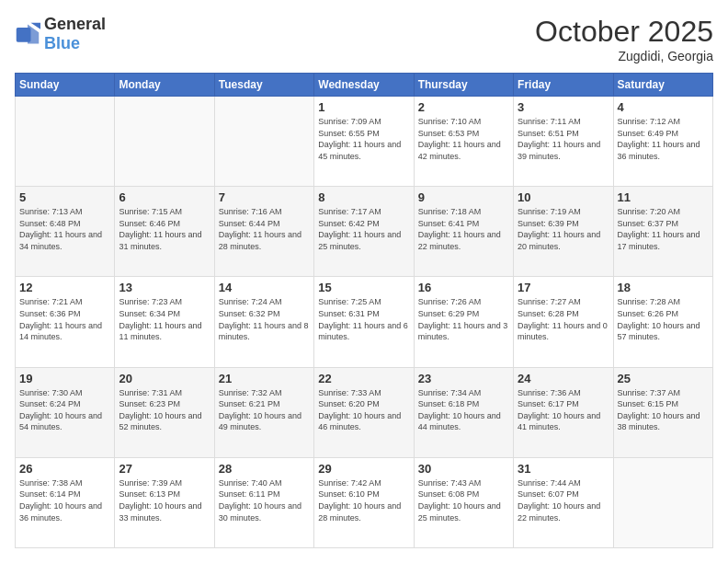  I want to click on day-number: 9, so click(463, 197).